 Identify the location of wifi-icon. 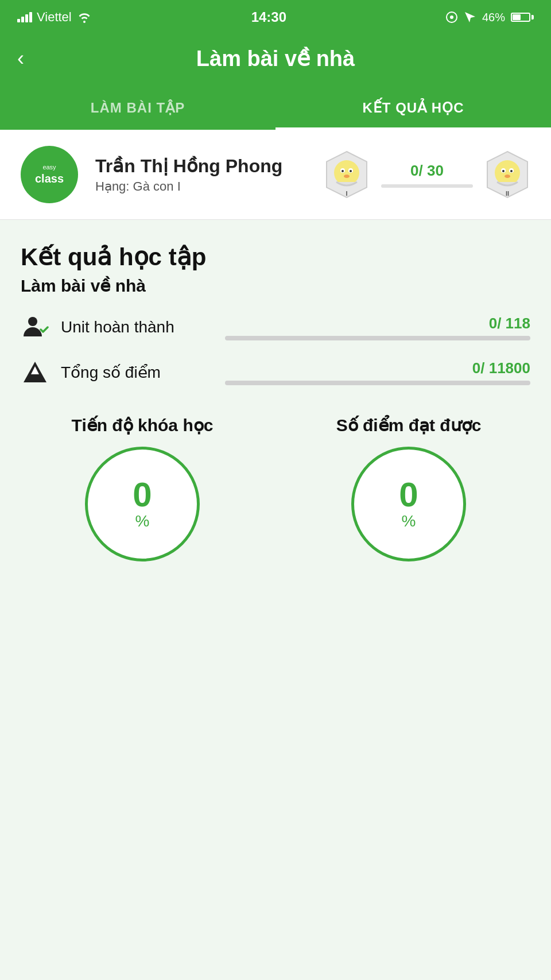
(84, 17).